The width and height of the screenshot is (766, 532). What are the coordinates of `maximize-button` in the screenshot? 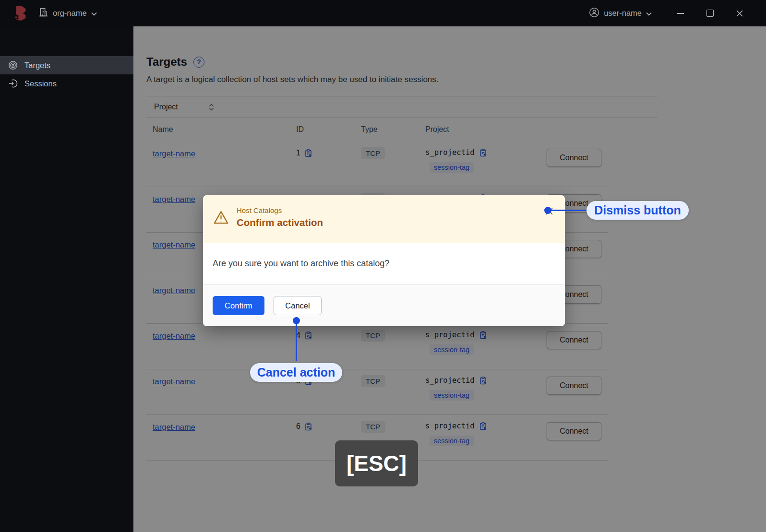 It's located at (710, 13).